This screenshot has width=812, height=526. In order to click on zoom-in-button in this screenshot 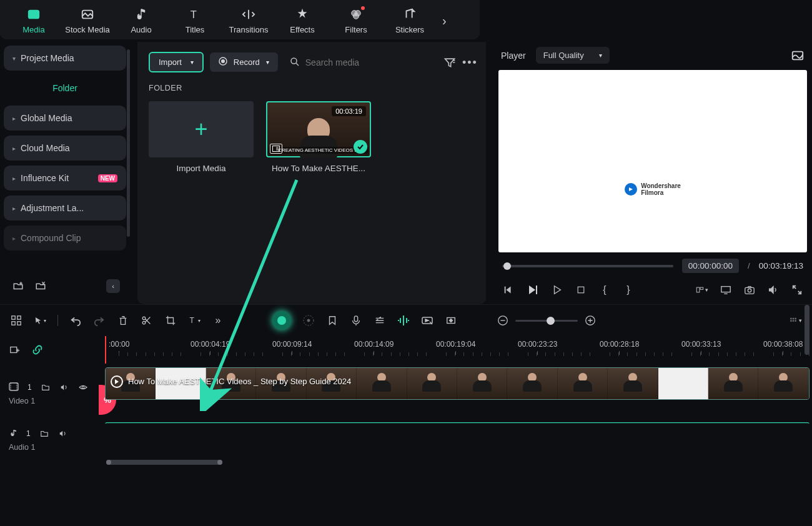, I will do `click(590, 320)`.